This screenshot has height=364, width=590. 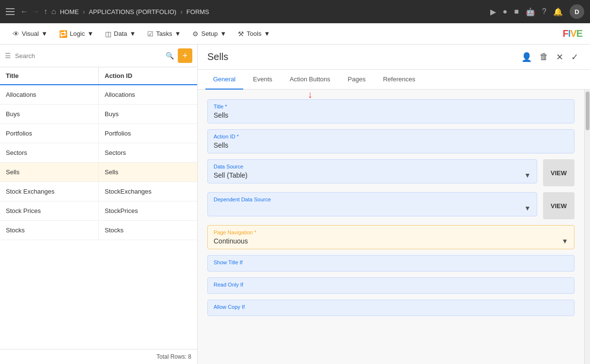 What do you see at coordinates (99, 172) in the screenshot?
I see `table-row: Sells Sells` at bounding box center [99, 172].